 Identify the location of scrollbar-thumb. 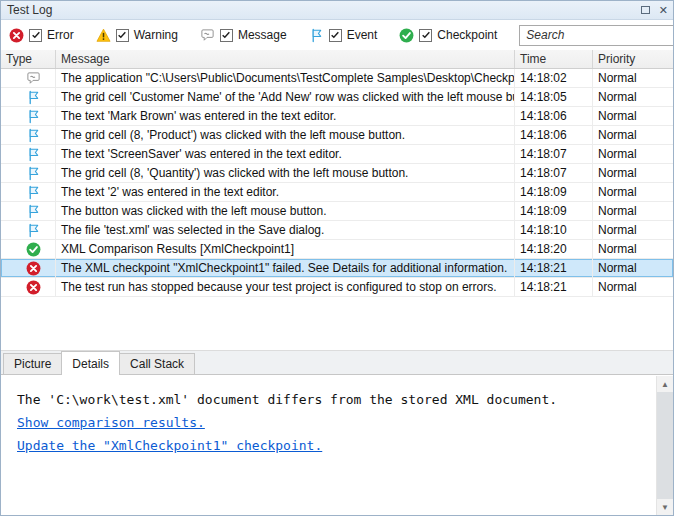
(665, 446).